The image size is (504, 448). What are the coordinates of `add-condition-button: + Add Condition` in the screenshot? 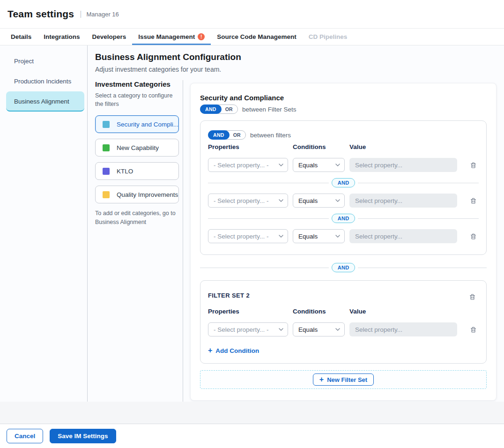 It's located at (233, 351).